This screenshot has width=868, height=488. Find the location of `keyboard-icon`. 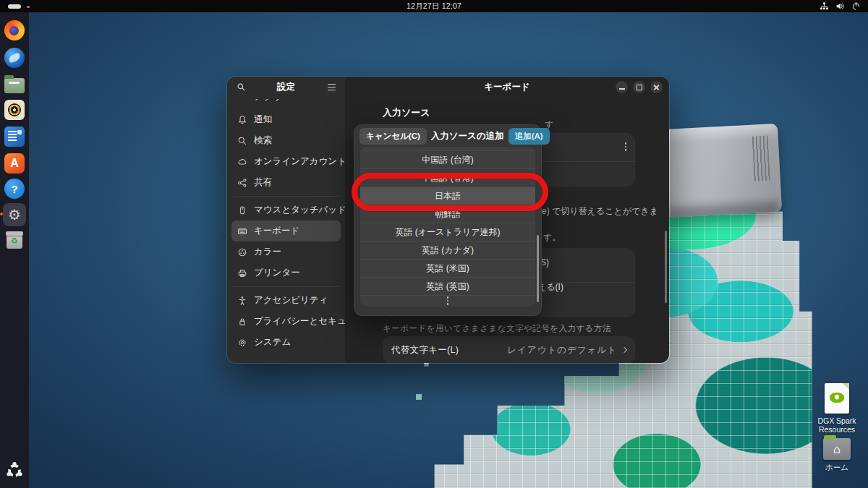

keyboard-icon is located at coordinates (242, 231).